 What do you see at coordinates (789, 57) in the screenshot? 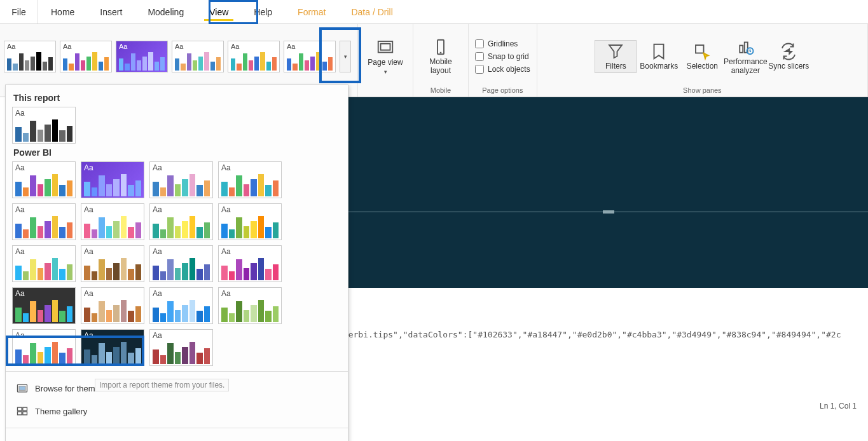
I see `sync-slicers-button: Sync slicers` at bounding box center [789, 57].